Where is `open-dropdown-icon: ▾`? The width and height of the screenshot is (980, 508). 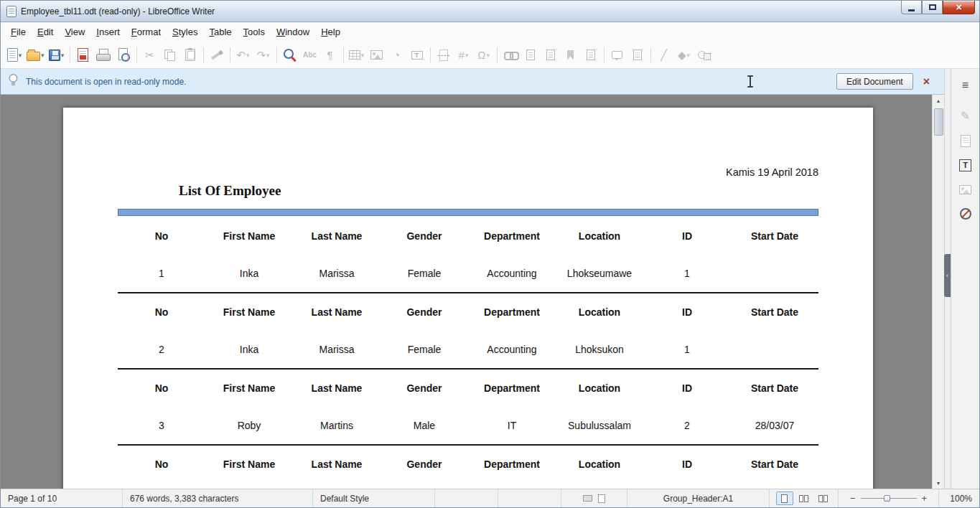
open-dropdown-icon: ▾ is located at coordinates (43, 55).